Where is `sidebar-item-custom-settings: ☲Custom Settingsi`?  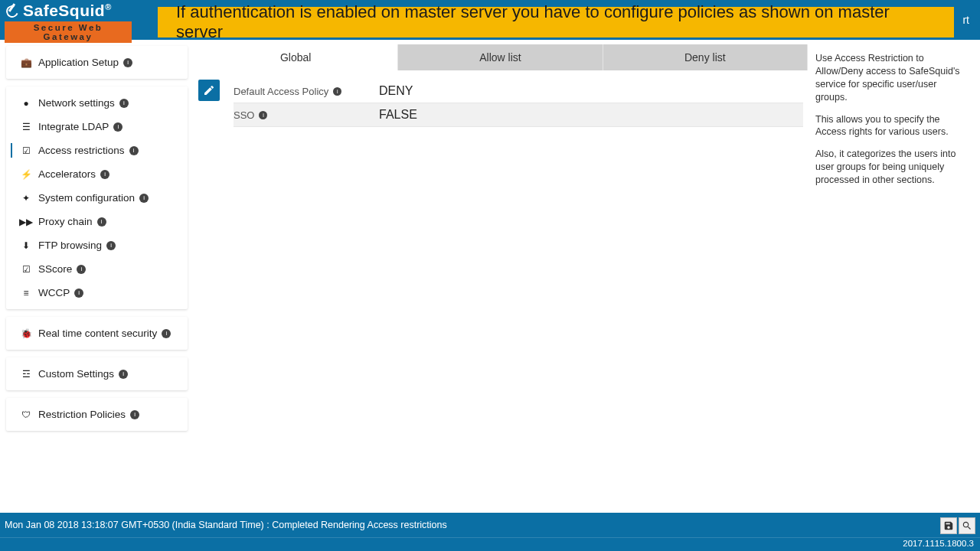
sidebar-item-custom-settings: ☲Custom Settingsi is located at coordinates (96, 373).